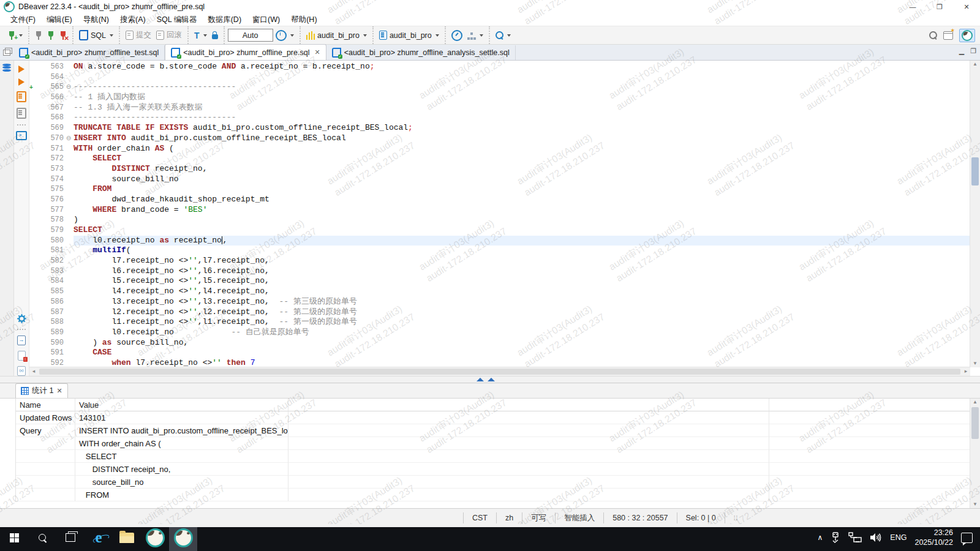 This screenshot has width=980, height=551. Describe the element at coordinates (70, 538) in the screenshot. I see `task-view-button` at that location.